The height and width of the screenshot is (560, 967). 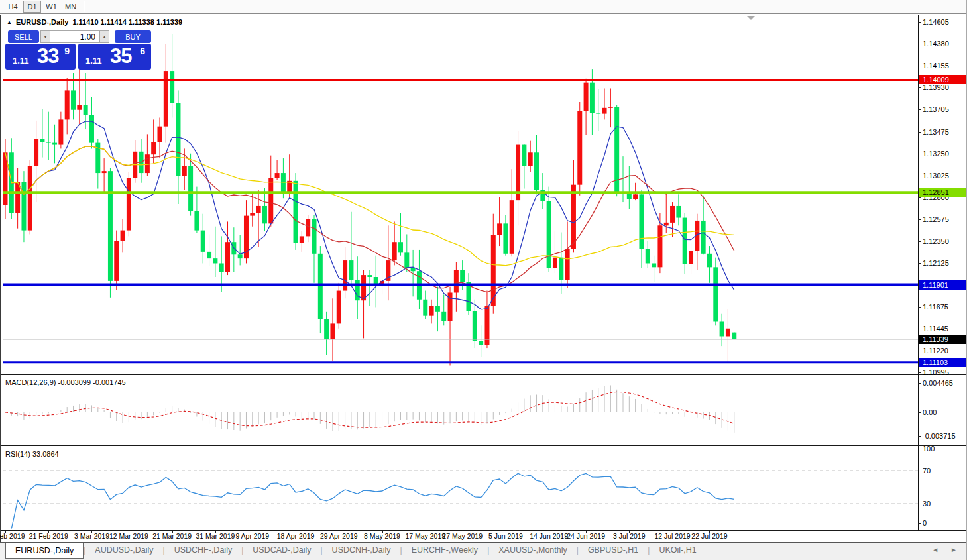 What do you see at coordinates (942, 339) in the screenshot?
I see `current-price-chip: 1.11339` at bounding box center [942, 339].